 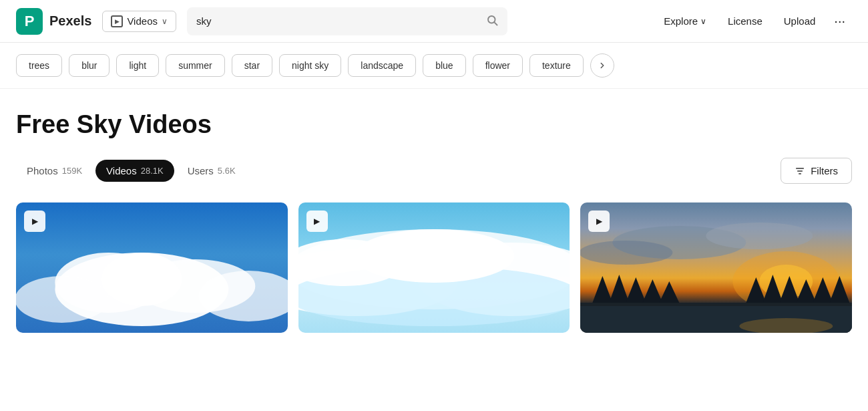 What do you see at coordinates (685, 21) in the screenshot?
I see `explore-button: Explore ∨` at bounding box center [685, 21].